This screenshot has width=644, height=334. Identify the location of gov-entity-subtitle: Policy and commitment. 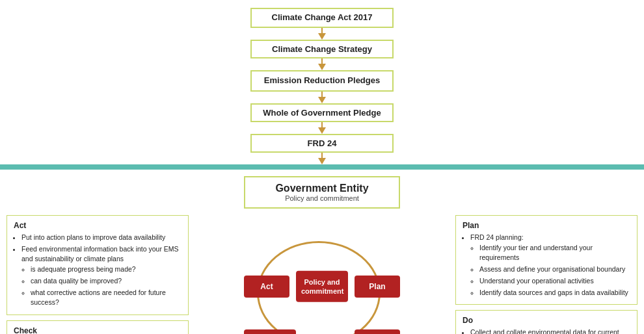
(322, 198).